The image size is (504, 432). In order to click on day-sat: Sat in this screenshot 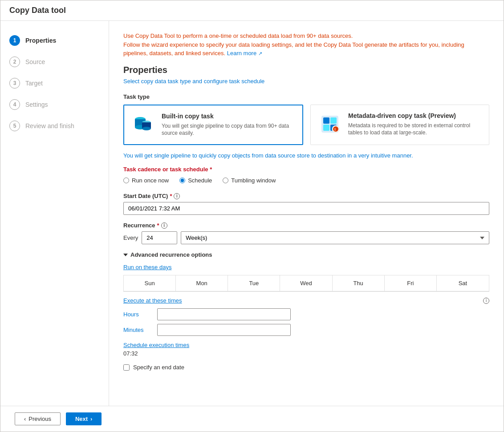, I will do `click(463, 283)`.